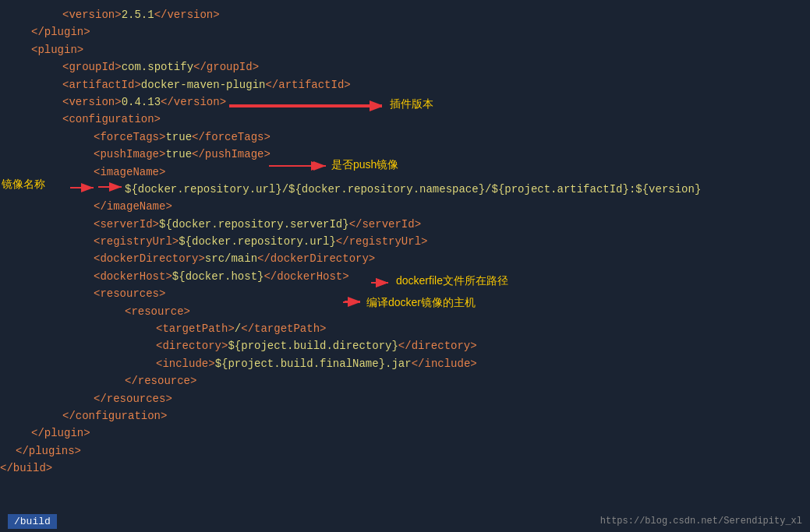  Describe the element at coordinates (405, 15) in the screenshot. I see `code-line-1: <version>2.5.1</version>` at that location.